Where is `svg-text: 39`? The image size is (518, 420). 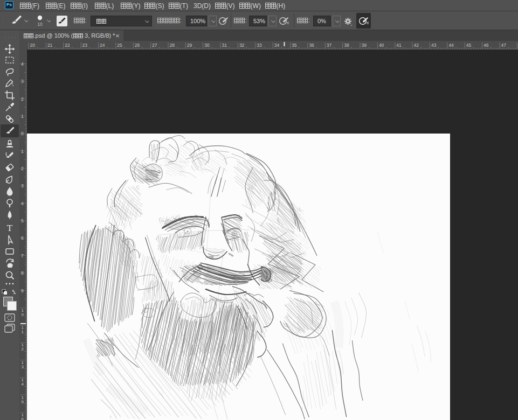
svg-text: 39 is located at coordinates (364, 45).